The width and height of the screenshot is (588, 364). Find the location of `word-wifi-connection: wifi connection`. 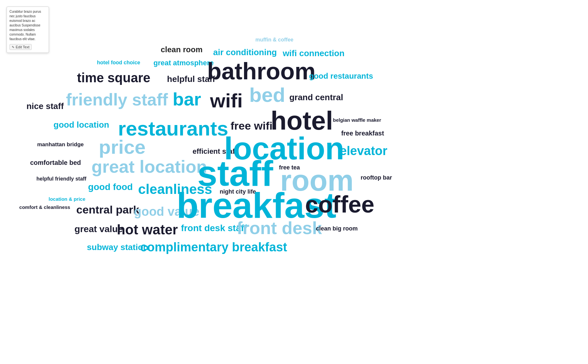

word-wifi-connection: wifi connection is located at coordinates (314, 54).